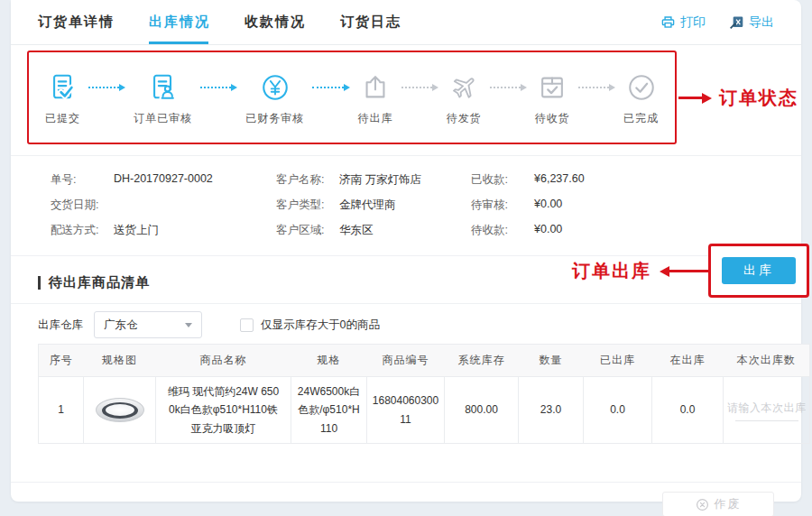 The height and width of the screenshot is (516, 812). What do you see at coordinates (189, 325) in the screenshot?
I see `chevron-down-icon` at bounding box center [189, 325].